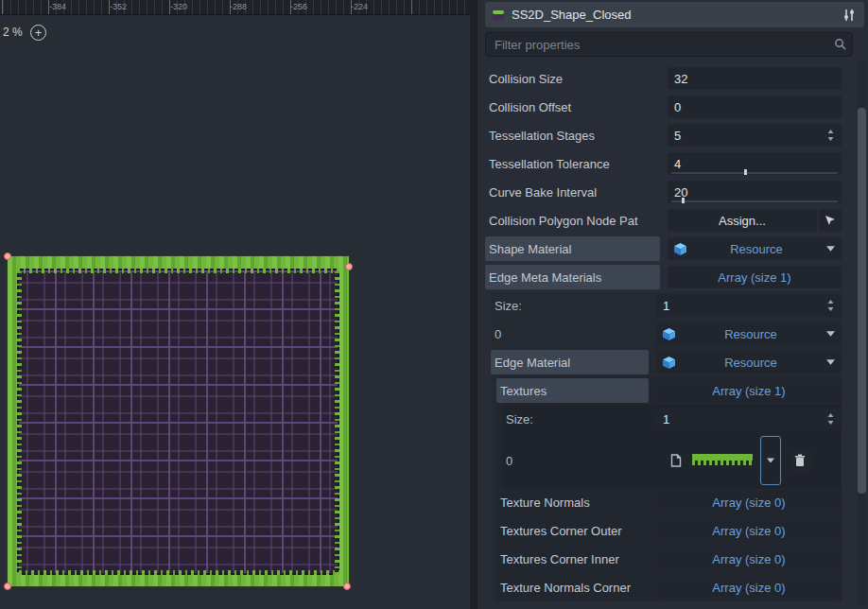 This screenshot has height=609, width=868. What do you see at coordinates (573, 249) in the screenshot?
I see `property-label: Shape Material` at bounding box center [573, 249].